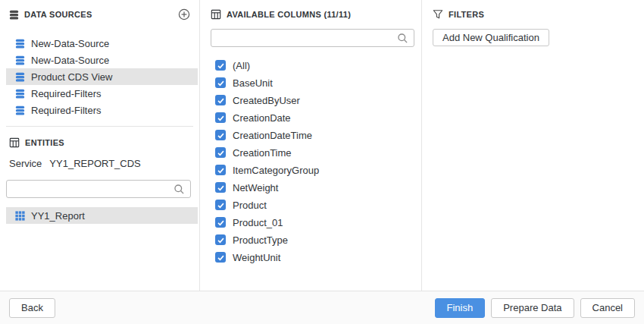 Image resolution: width=644 pixels, height=324 pixels. What do you see at coordinates (491, 38) in the screenshot?
I see `add-new-qualification-button: Add New Qualification` at bounding box center [491, 38].